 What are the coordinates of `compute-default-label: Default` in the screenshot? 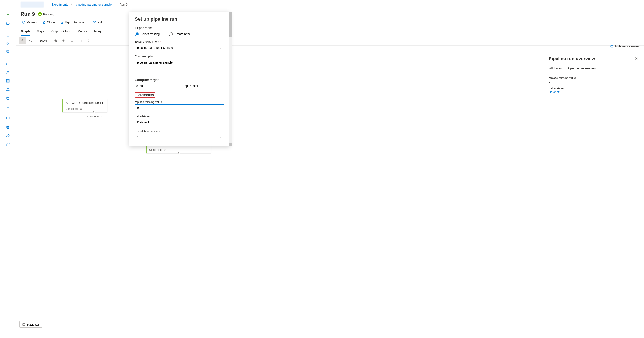 It's located at (140, 86).